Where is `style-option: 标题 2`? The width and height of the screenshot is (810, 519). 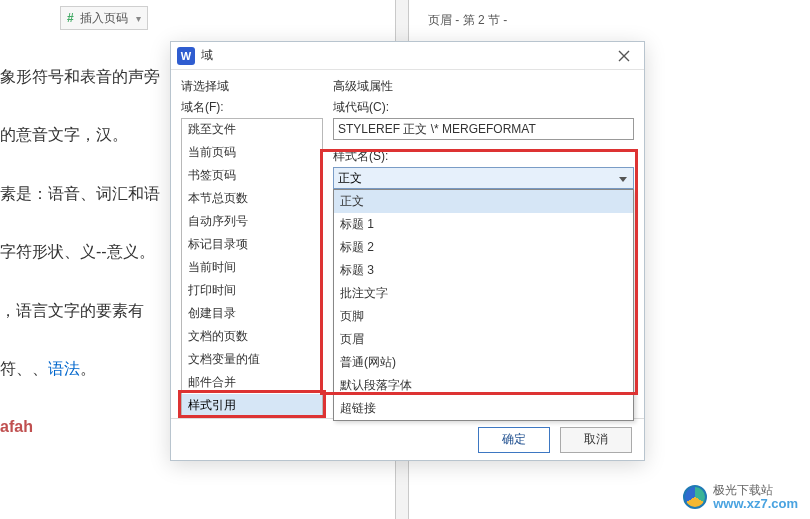 style-option: 标题 2 is located at coordinates (484, 248).